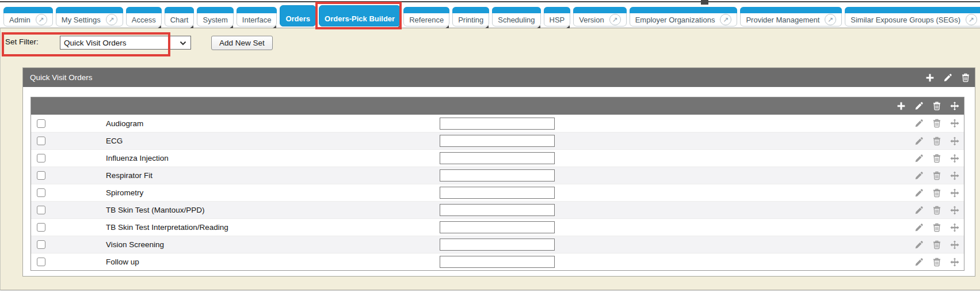  I want to click on tab-orders: Orders, so click(298, 16).